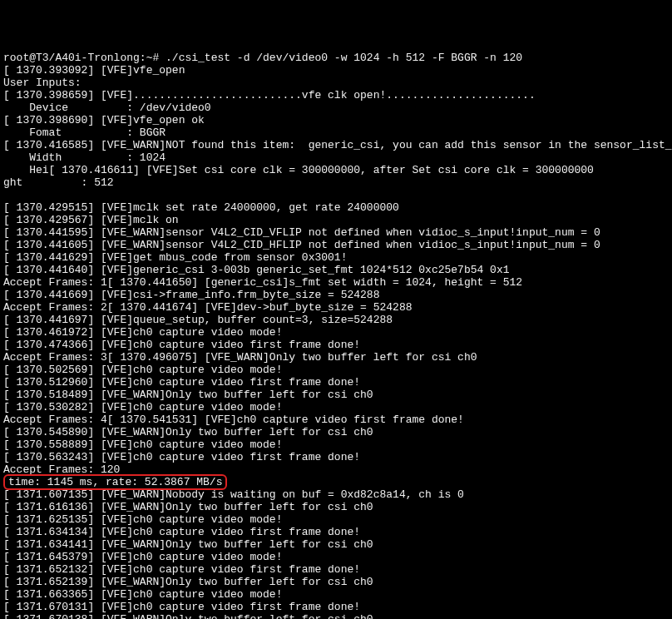  What do you see at coordinates (302, 233) in the screenshot?
I see `log-line: [ 1370.441595] [VFE_WARN]sensor V4L2_CID…` at bounding box center [302, 233].